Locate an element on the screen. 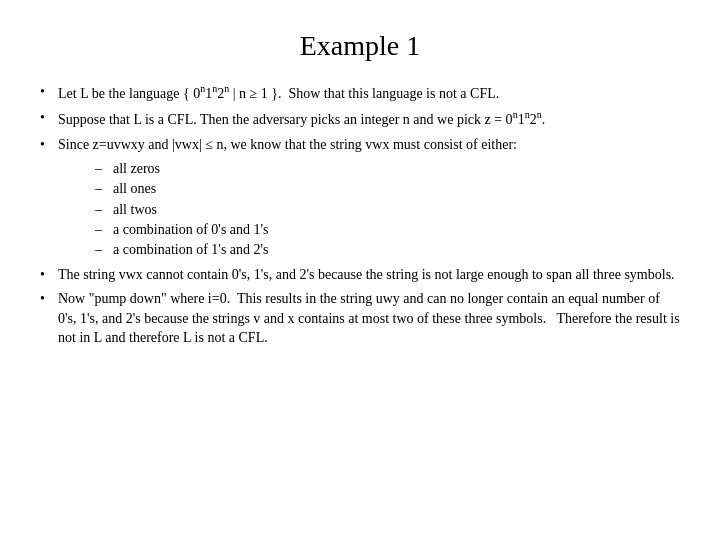 The height and width of the screenshot is (540, 720). bullet-text-5: Now "pump down" where i=0. This results … is located at coordinates (369, 318).